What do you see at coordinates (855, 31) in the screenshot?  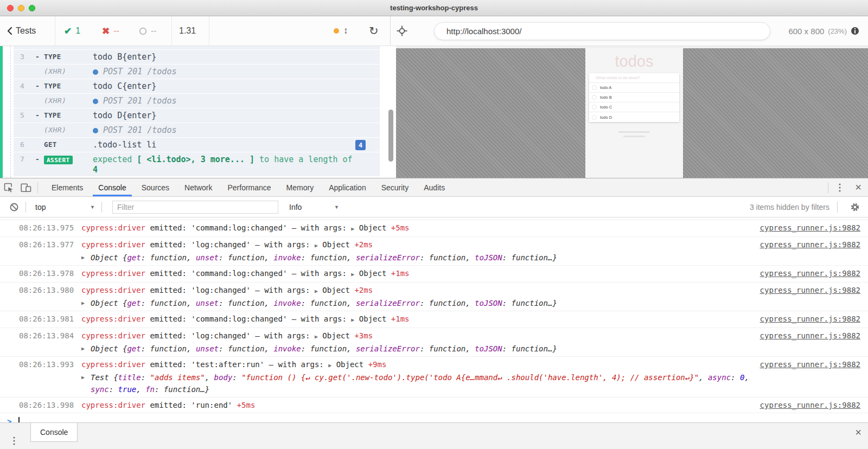 I see `info-icon` at bounding box center [855, 31].